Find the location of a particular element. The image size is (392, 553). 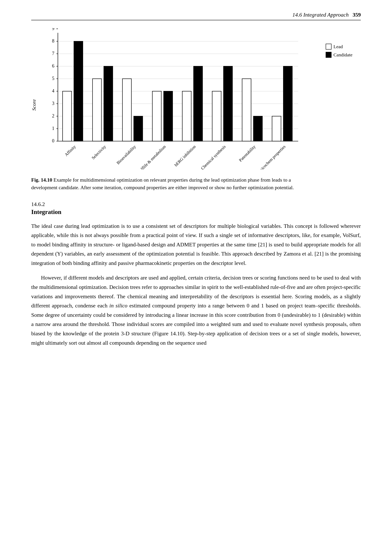

bar-physicochem-lead is located at coordinates (277, 129).